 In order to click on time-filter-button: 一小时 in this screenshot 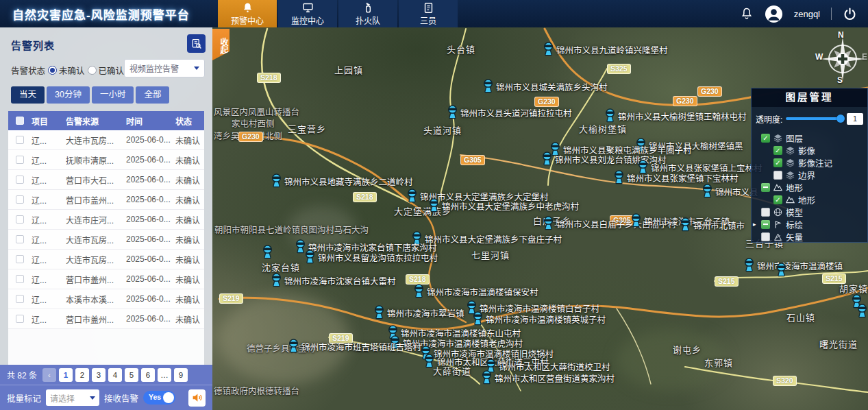, I will do `click(113, 95)`.